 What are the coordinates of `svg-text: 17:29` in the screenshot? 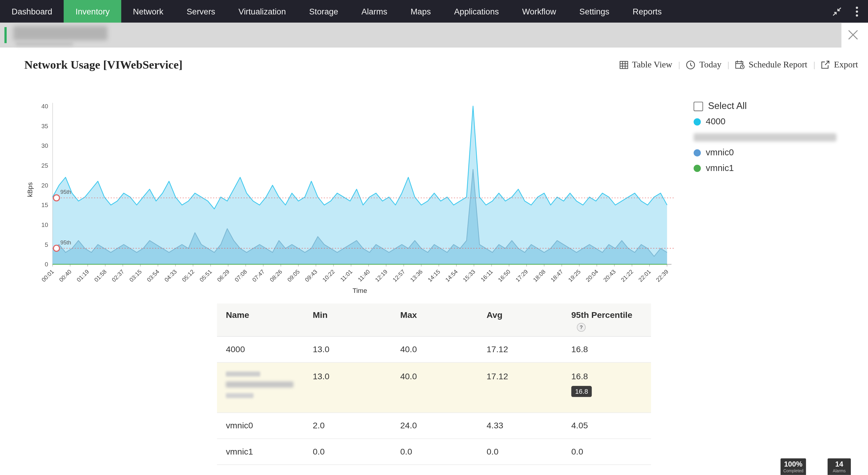 It's located at (522, 276).